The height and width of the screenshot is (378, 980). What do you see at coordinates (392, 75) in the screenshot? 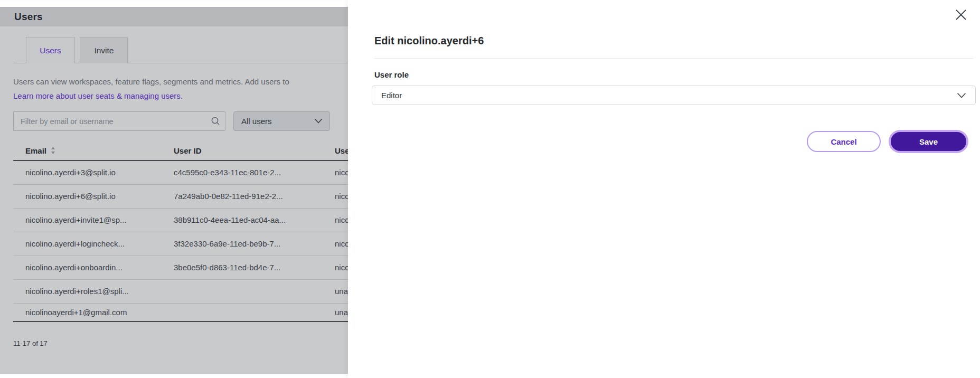
I see `user-role-label: User role` at bounding box center [392, 75].